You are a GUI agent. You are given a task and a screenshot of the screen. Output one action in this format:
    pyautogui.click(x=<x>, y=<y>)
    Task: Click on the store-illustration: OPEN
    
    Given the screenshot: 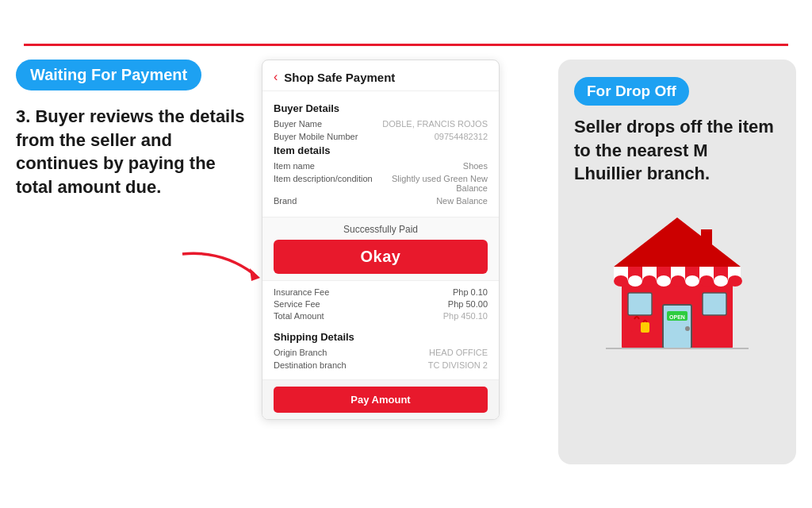 What is the action you would take?
    pyautogui.click(x=677, y=277)
    